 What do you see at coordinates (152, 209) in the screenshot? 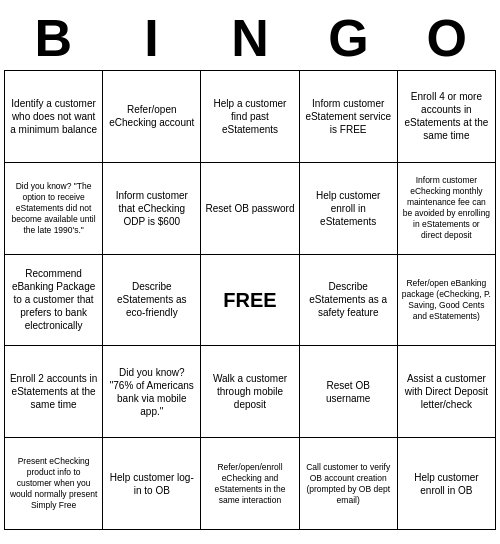
I see `bingo-cell-6: Inform customer that eChecking ODP is $6…` at bounding box center [152, 209].